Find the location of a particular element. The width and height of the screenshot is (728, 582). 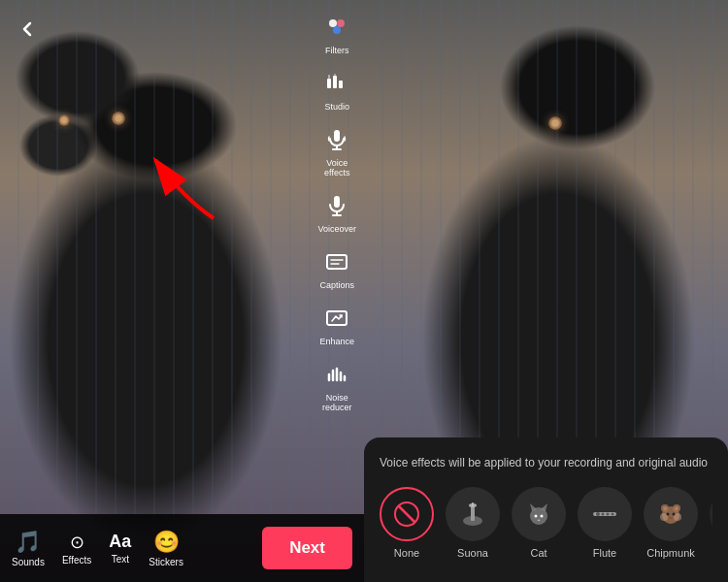

stickers-icon: 😊 is located at coordinates (167, 542).